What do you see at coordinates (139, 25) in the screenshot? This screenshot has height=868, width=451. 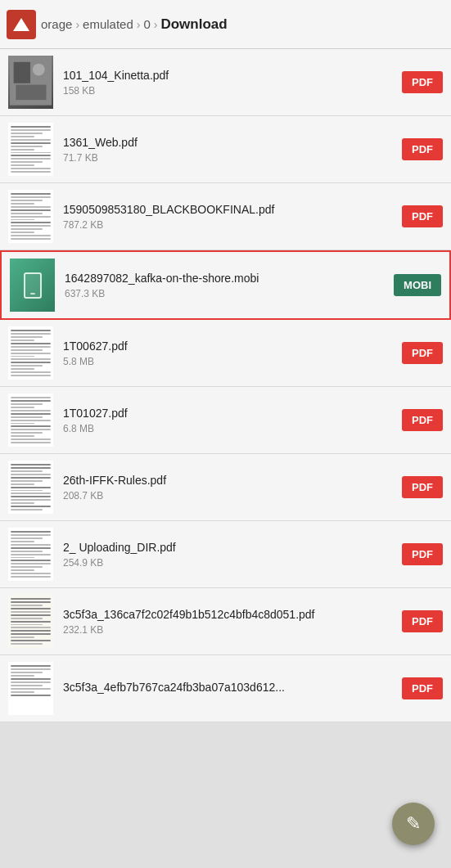 I see `breadcrumb-sep-2: ›` at bounding box center [139, 25].